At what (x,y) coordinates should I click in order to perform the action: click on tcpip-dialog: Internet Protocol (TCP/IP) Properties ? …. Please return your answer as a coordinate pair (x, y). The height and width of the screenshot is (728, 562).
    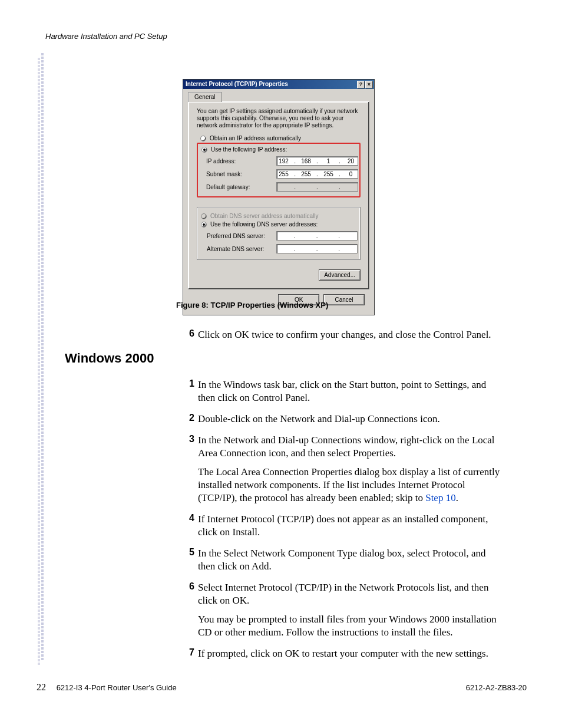
    Looking at the image, I should click on (279, 197).